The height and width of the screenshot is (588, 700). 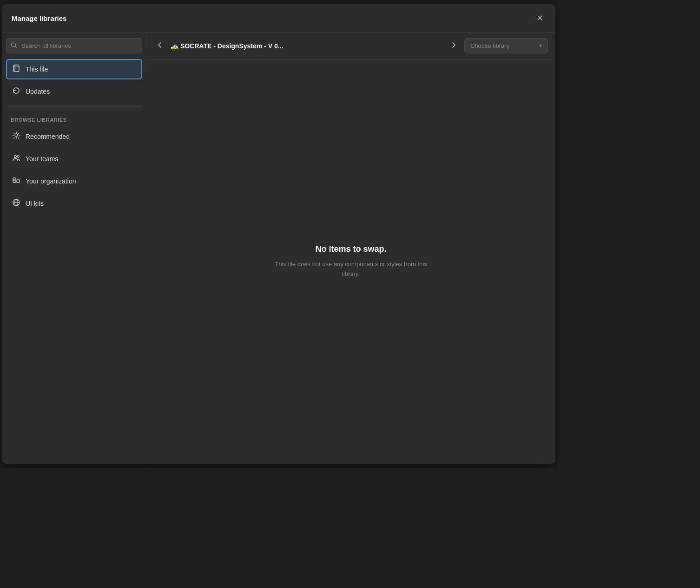 What do you see at coordinates (160, 46) in the screenshot?
I see `back-button` at bounding box center [160, 46].